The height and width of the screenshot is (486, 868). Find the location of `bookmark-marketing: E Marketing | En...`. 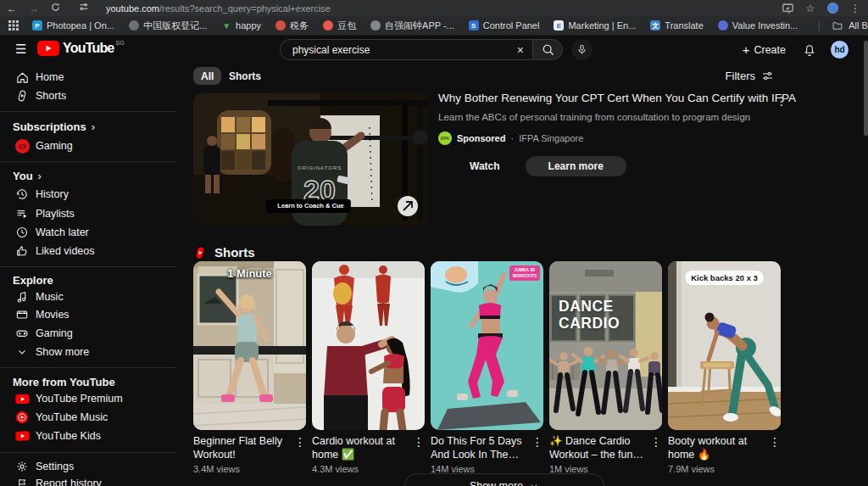

bookmark-marketing: E Marketing | En... is located at coordinates (595, 25).